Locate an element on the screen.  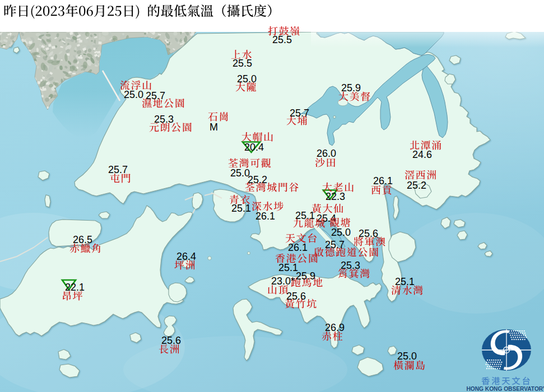
svg-text: 26.0 is located at coordinates (326, 153).